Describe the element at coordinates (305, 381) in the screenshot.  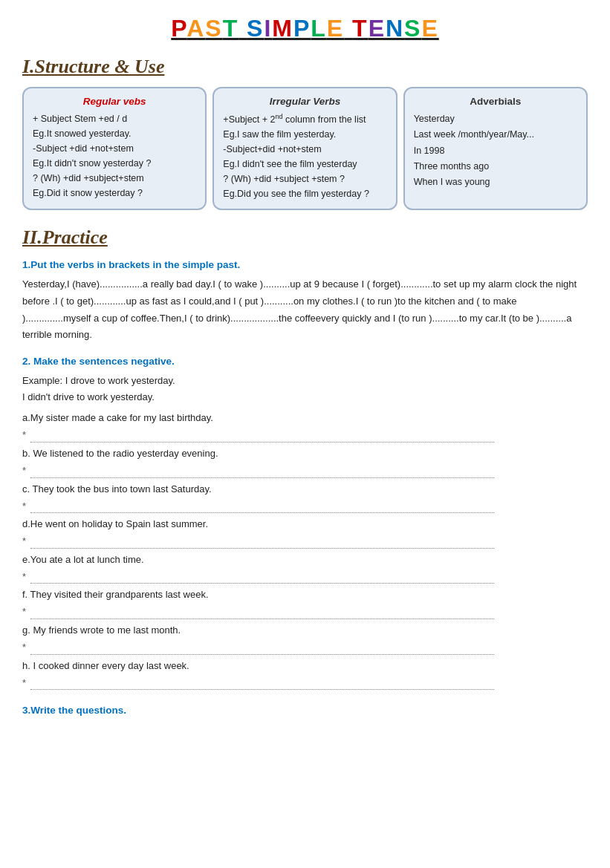
I see `exercise2-example-label: Example: I drove to work yesterday.` at that location.